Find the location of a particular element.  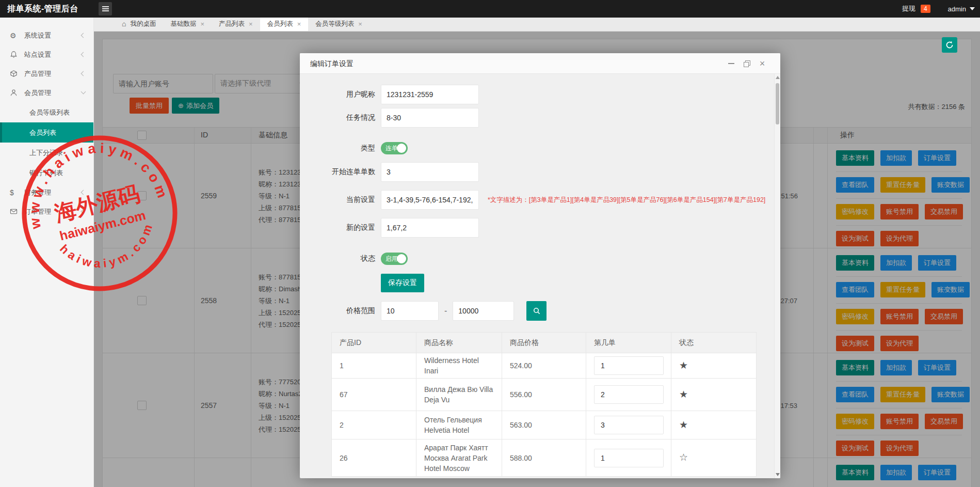

sidebar-item-product-management: 产品管理 is located at coordinates (46, 73).